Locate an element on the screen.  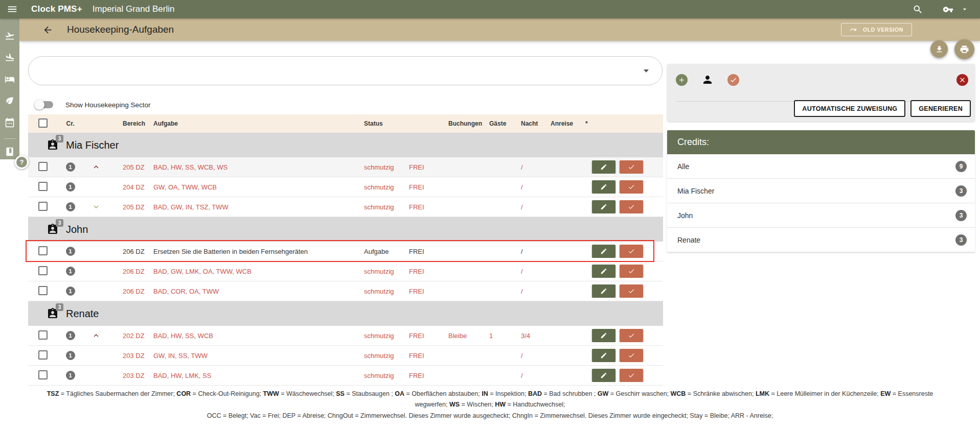
credit-row: John 3 is located at coordinates (821, 216).